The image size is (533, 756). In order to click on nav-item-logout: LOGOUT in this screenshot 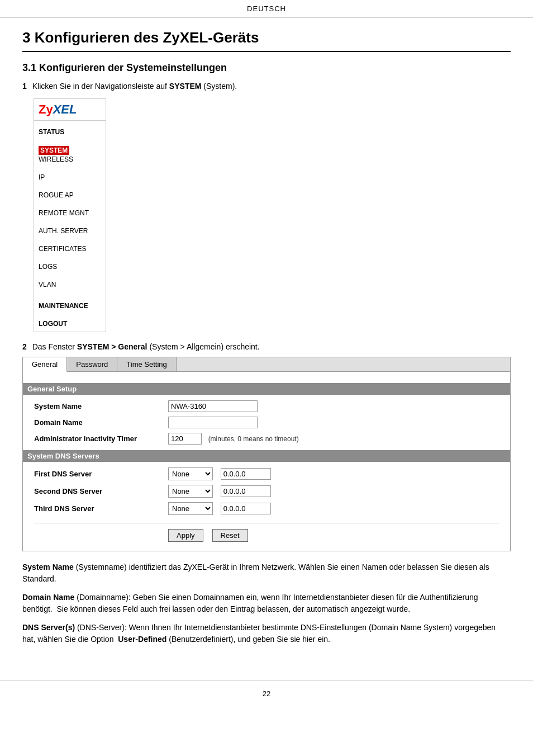, I will do `click(70, 324)`.